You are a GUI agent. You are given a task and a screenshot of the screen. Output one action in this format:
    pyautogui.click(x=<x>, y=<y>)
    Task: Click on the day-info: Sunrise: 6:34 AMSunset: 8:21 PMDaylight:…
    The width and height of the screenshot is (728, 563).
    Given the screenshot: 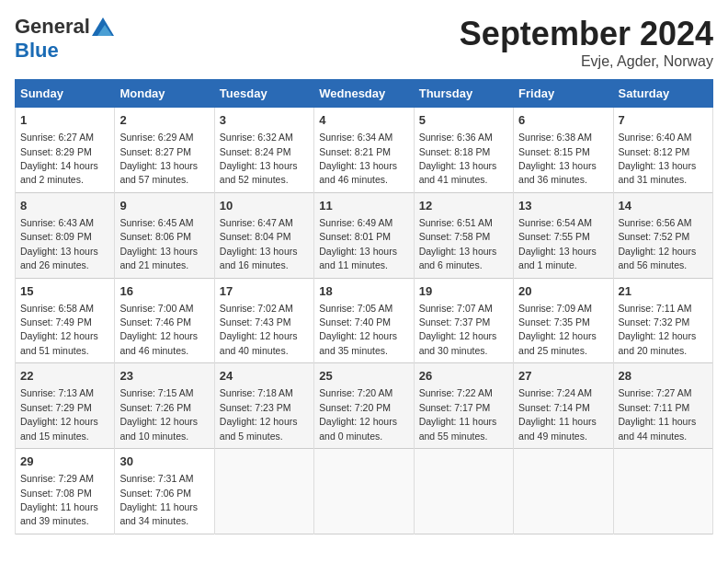 What is the action you would take?
    pyautogui.click(x=358, y=158)
    